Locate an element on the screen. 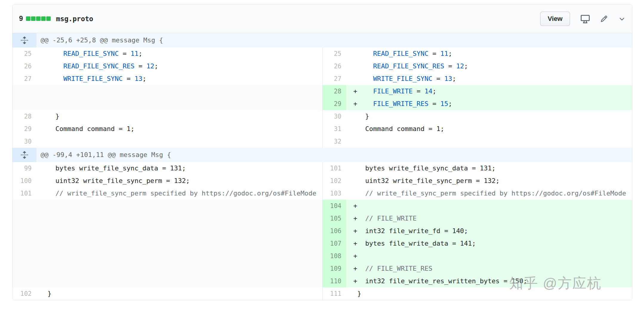  new-line-number: 103 is located at coordinates (334, 193).